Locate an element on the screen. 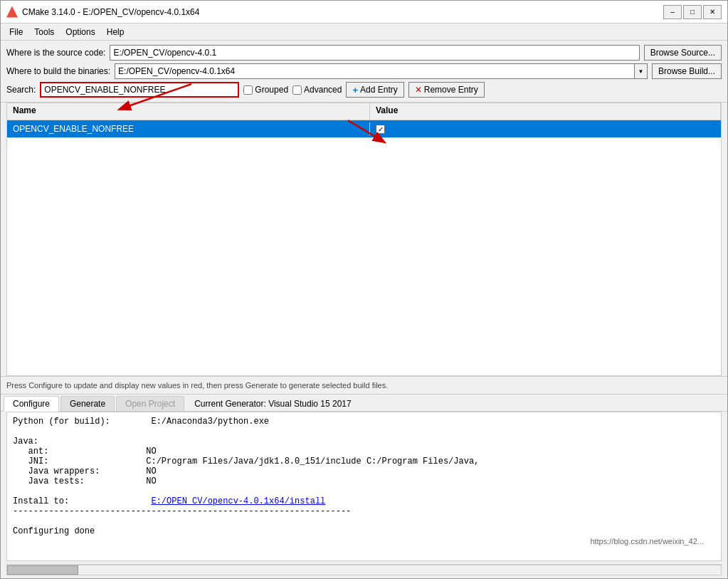 This screenshot has height=579, width=728. remove-entry-label: Remove Entry is located at coordinates (451, 90).